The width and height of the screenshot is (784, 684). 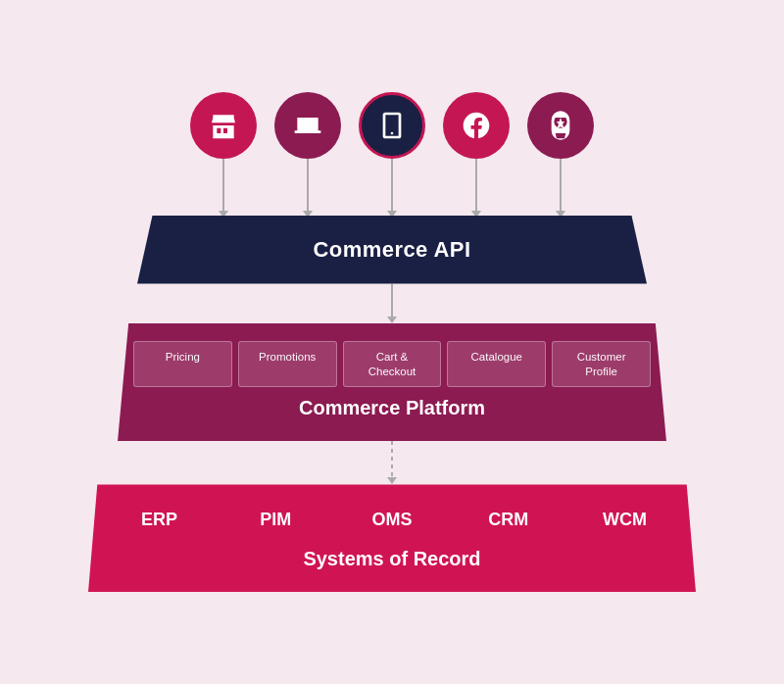 I want to click on channel-store-icon, so click(x=223, y=125).